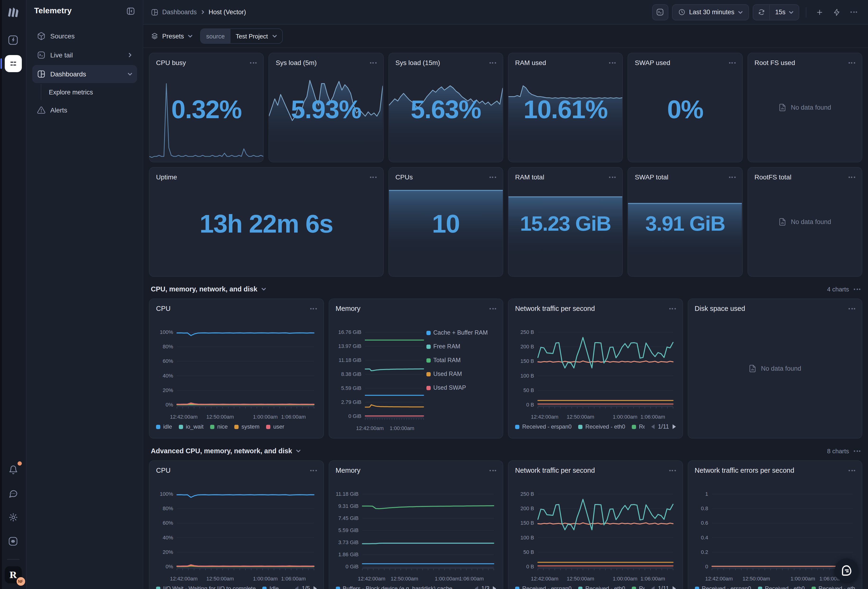 Image resolution: width=868 pixels, height=589 pixels. What do you see at coordinates (394, 587) in the screenshot?
I see `legend-item: Buffers - Block device (e.g. harddisk) c…` at bounding box center [394, 587].